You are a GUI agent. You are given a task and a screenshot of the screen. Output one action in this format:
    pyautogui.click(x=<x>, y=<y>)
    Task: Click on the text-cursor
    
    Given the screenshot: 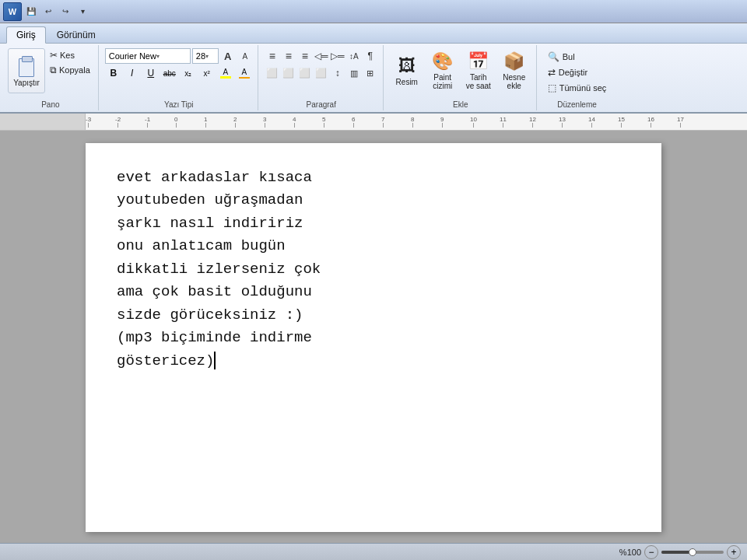 What is the action you would take?
    pyautogui.click(x=215, y=361)
    